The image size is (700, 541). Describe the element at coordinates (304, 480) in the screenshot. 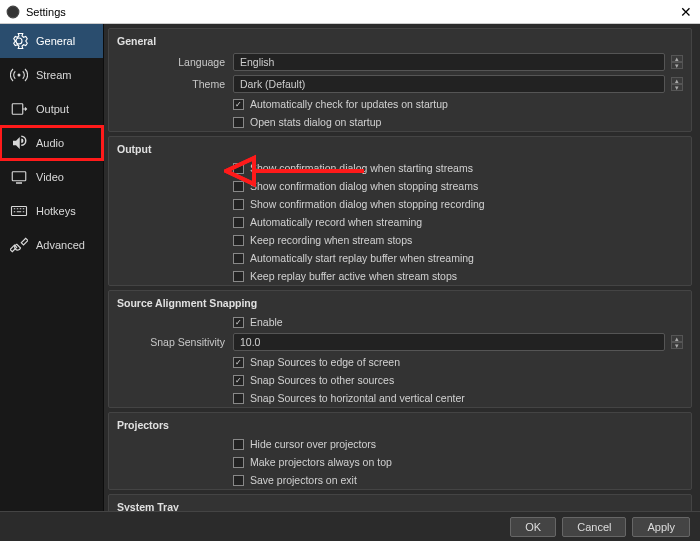

I see `checkbox-label: Save projectors on exit` at that location.